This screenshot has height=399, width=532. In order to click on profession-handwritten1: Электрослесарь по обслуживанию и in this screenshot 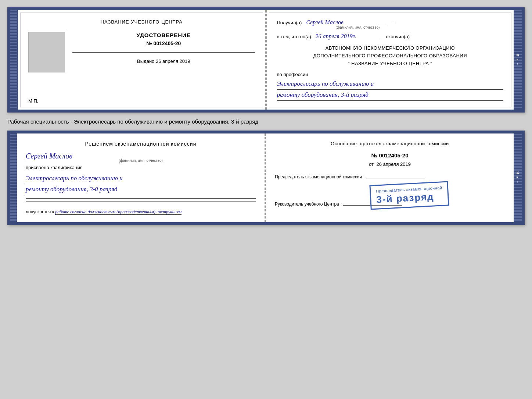, I will do `click(390, 84)`.